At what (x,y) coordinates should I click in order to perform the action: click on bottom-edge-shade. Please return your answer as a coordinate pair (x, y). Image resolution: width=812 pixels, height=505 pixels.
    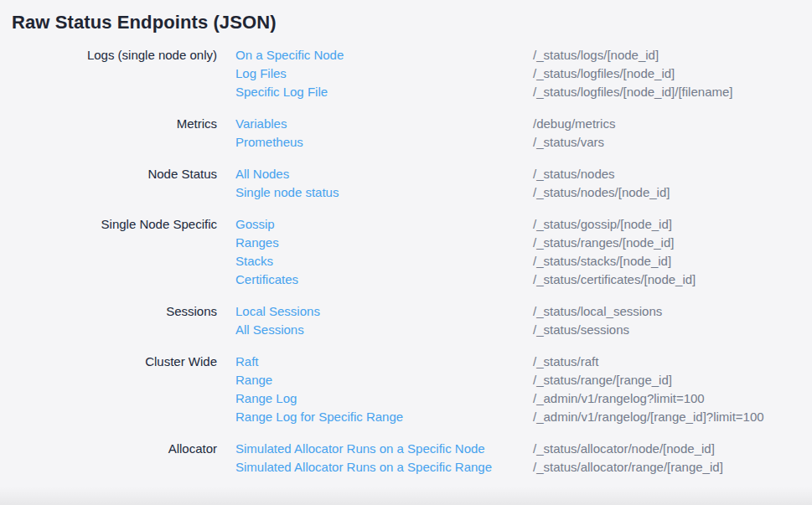
    Looking at the image, I should click on (406, 496).